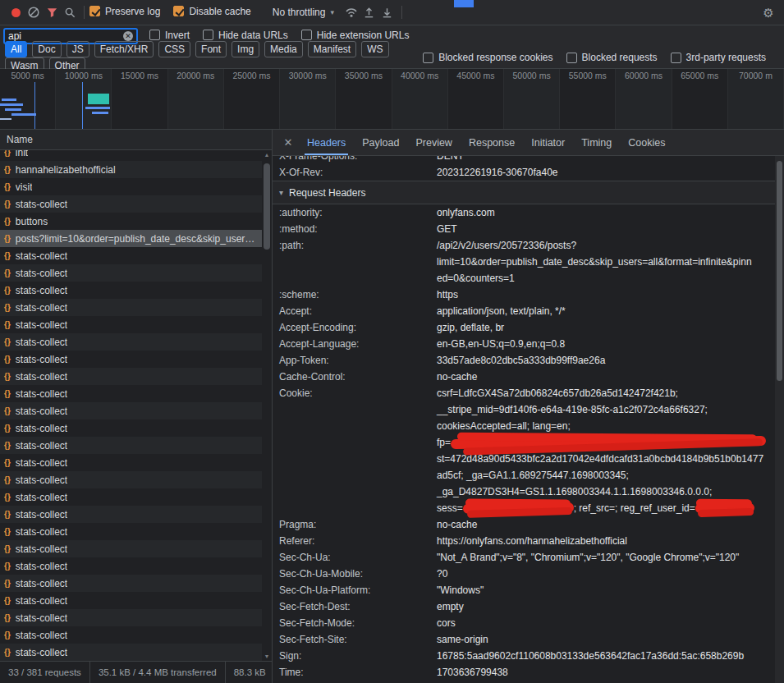 Image resolution: width=784 pixels, height=683 pixels. Describe the element at coordinates (327, 143) in the screenshot. I see `tab-headers: Headers` at that location.